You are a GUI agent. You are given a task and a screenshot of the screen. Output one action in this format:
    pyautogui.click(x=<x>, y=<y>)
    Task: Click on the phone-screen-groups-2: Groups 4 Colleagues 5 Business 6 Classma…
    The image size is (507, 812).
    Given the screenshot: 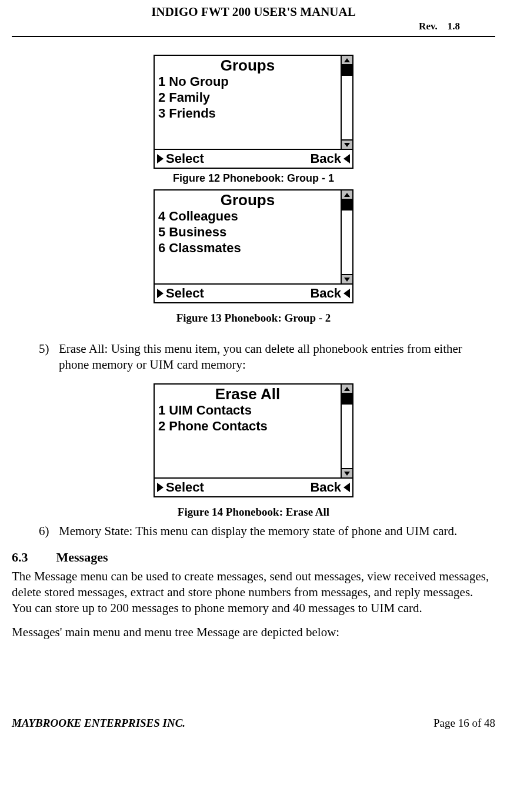 What is the action you would take?
    pyautogui.click(x=254, y=246)
    